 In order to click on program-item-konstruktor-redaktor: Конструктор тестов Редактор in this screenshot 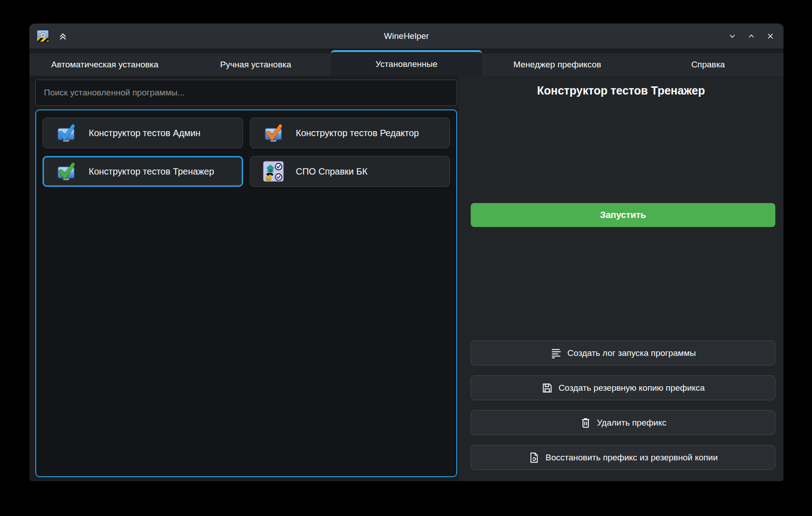, I will do `click(350, 133)`.